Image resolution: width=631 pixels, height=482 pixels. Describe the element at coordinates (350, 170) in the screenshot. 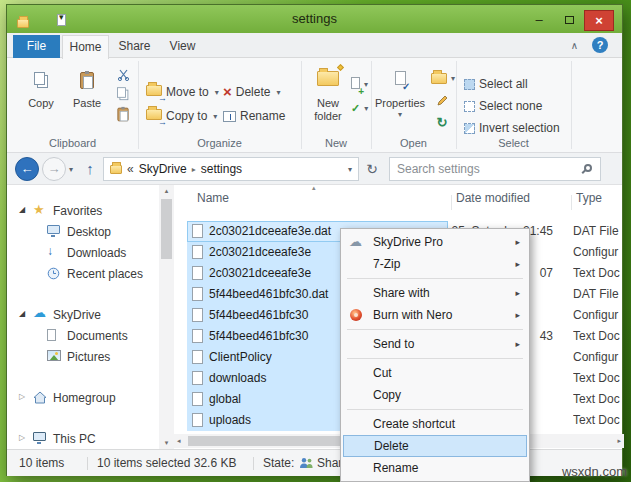

I see `address-dropdown-chevron-icon: ▾` at that location.